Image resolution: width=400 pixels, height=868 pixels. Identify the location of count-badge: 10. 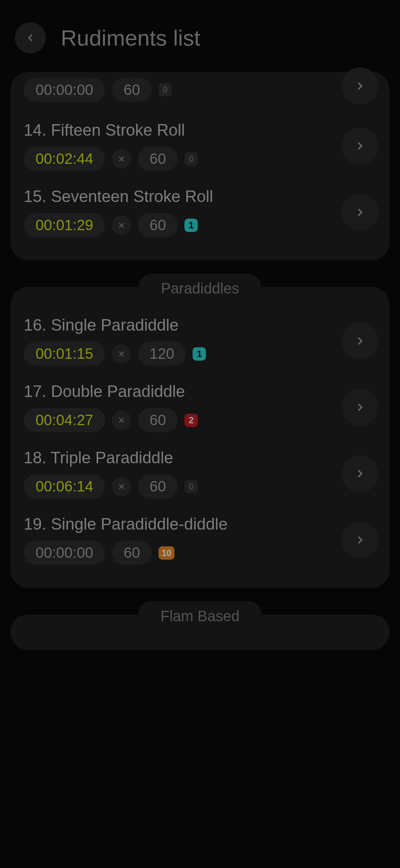
(167, 553).